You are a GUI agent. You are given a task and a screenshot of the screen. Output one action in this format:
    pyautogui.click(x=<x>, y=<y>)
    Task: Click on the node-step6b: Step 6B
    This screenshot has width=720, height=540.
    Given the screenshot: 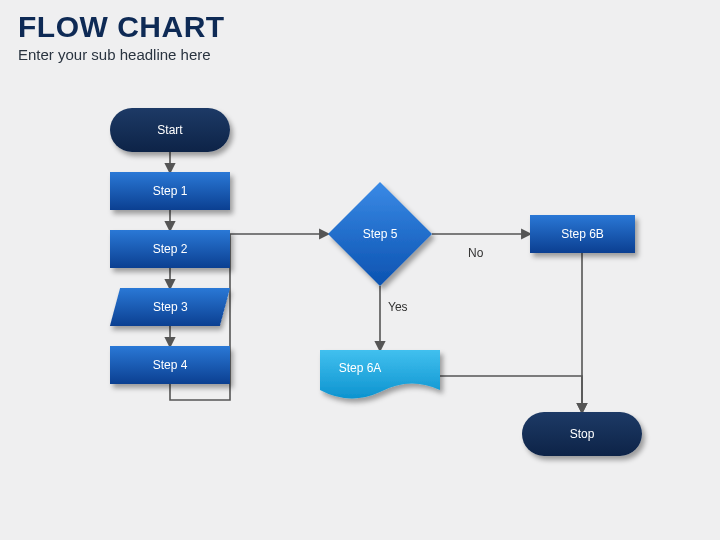 What is the action you would take?
    pyautogui.click(x=582, y=234)
    